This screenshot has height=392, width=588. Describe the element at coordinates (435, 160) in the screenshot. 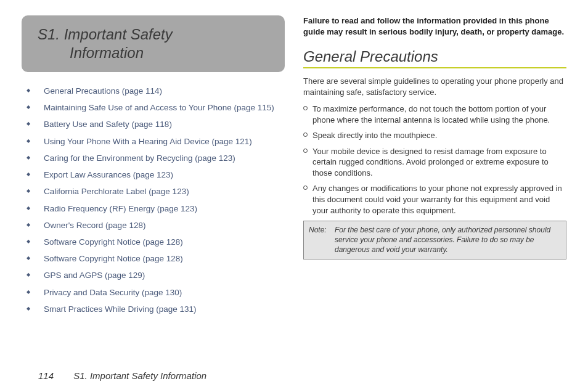

I see `precautions-list: To maximize performance, do not touch th…` at that location.